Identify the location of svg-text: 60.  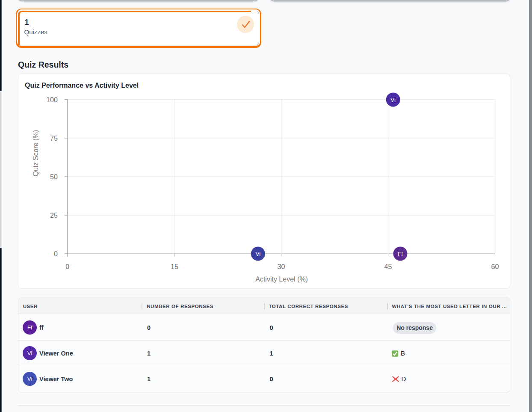
(495, 267).